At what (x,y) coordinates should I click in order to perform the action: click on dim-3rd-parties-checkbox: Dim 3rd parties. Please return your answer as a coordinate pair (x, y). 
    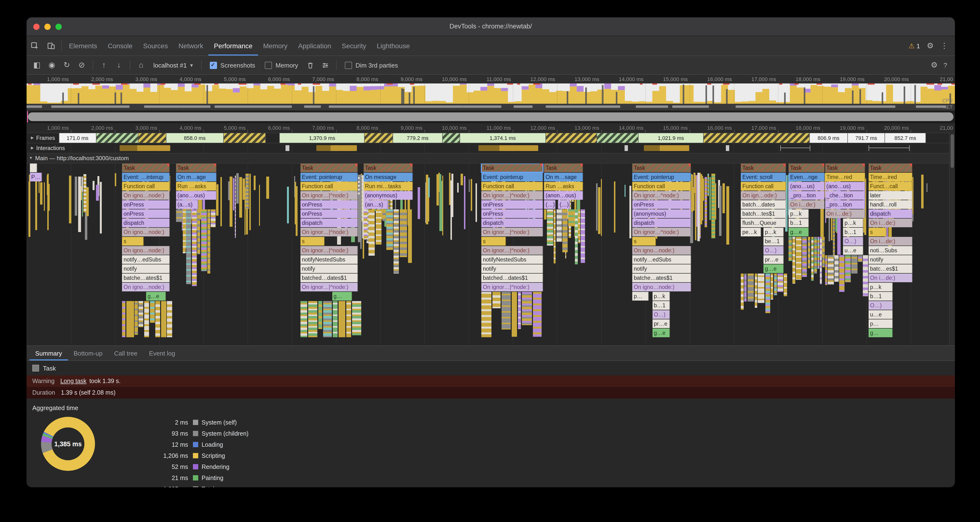
    Looking at the image, I should click on (371, 65).